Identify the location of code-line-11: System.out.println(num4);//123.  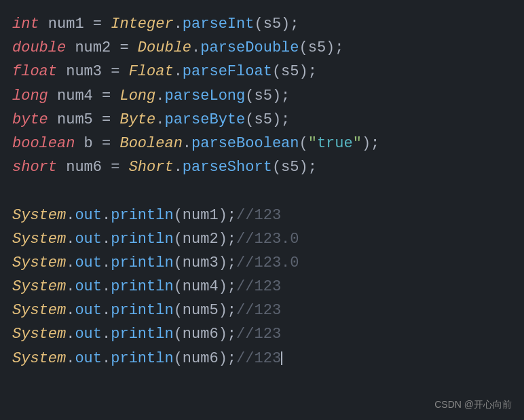
(262, 286).